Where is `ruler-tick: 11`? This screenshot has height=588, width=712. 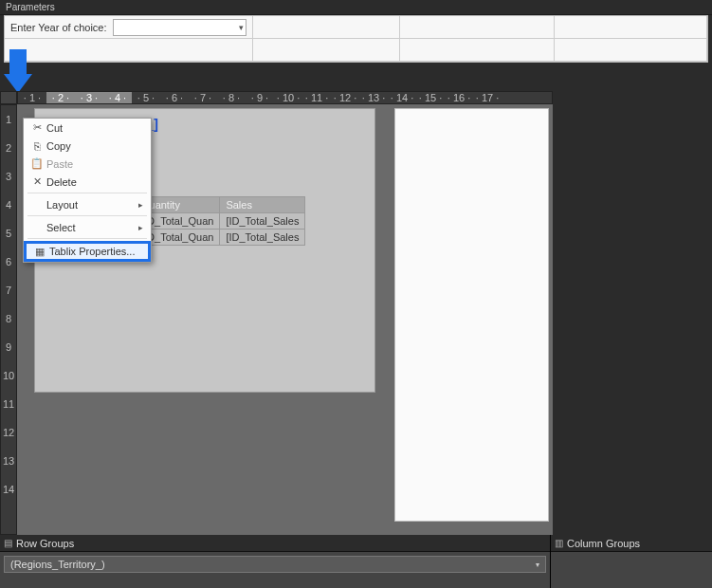 ruler-tick: 11 is located at coordinates (9, 404).